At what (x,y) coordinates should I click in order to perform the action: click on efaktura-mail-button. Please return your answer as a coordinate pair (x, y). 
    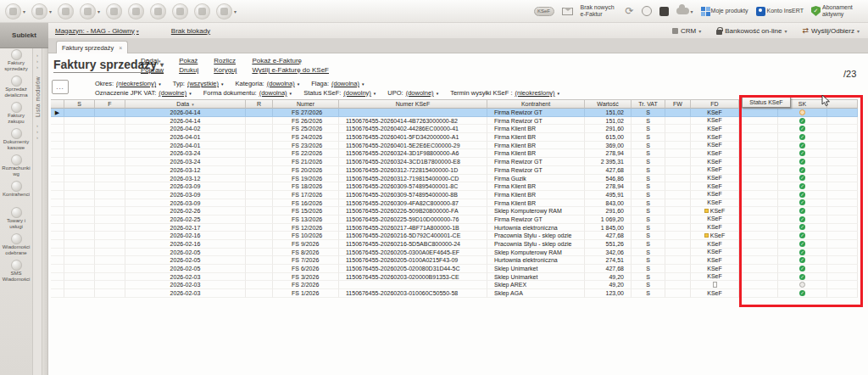
    Looking at the image, I should click on (568, 12).